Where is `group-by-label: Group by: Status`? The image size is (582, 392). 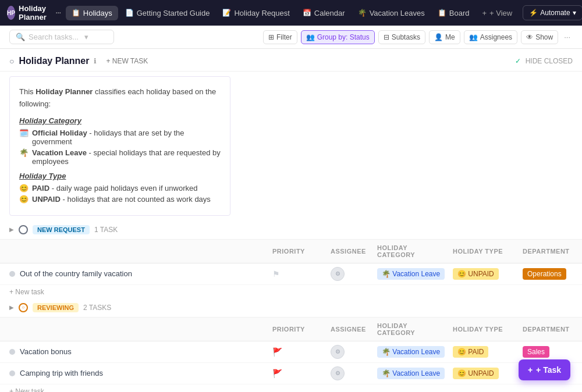 group-by-label: Group by: Status is located at coordinates (343, 37).